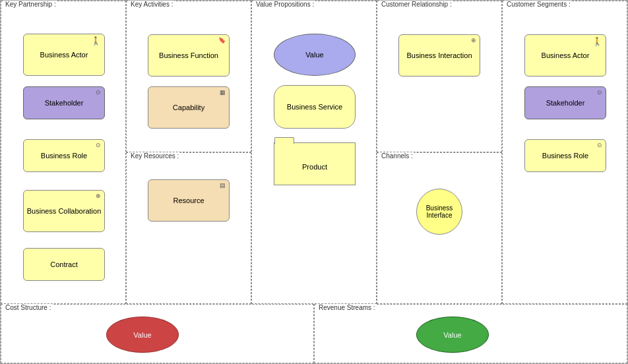 Image resolution: width=628 pixels, height=364 pixels. I want to click on section-label-revenue-streams: Revenue Streams :, so click(347, 307).